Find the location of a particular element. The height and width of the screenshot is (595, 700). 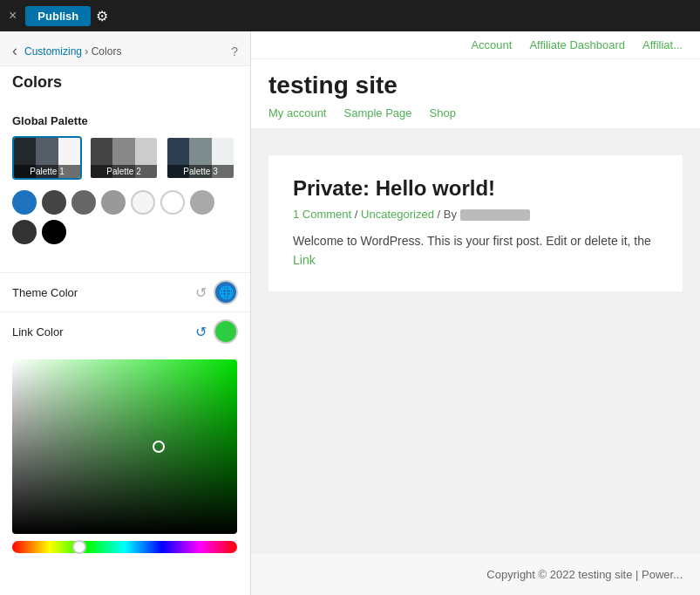

nav-top-account: Account is located at coordinates (492, 45).